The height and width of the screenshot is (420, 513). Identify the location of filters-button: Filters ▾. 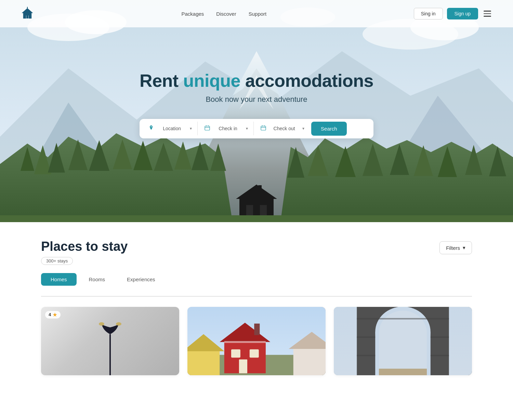
(456, 248).